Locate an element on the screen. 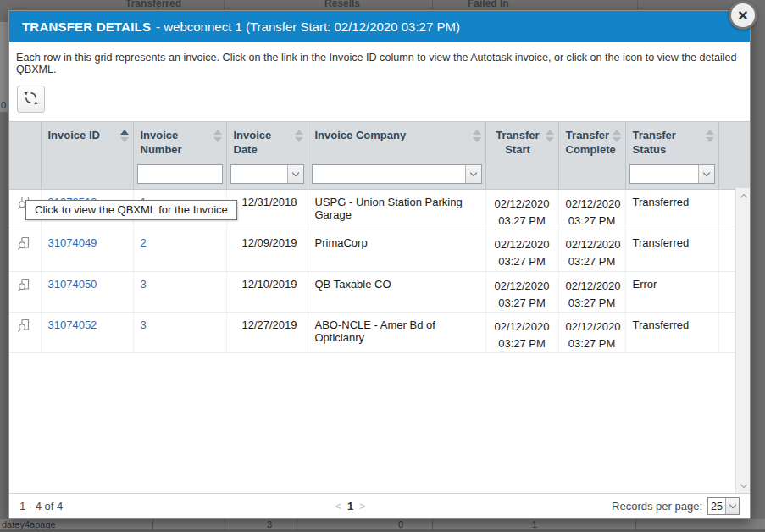 This screenshot has width=765, height=532. column-label: Transfer Start is located at coordinates (517, 142).